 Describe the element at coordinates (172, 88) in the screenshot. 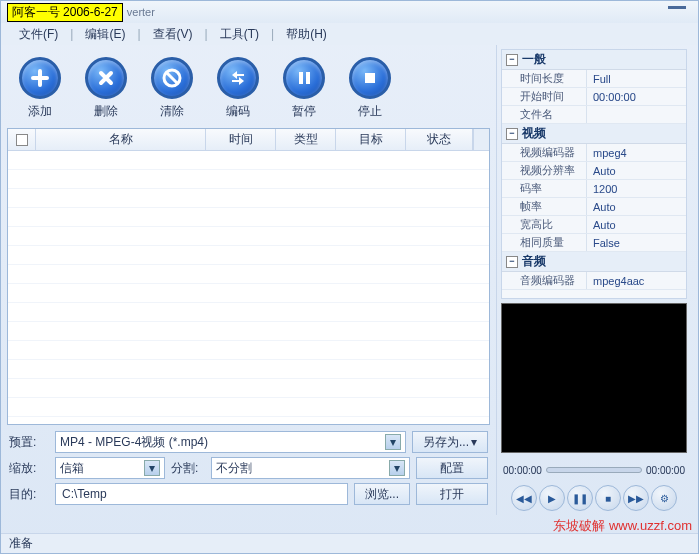

I see `clear-button: 清除` at that location.